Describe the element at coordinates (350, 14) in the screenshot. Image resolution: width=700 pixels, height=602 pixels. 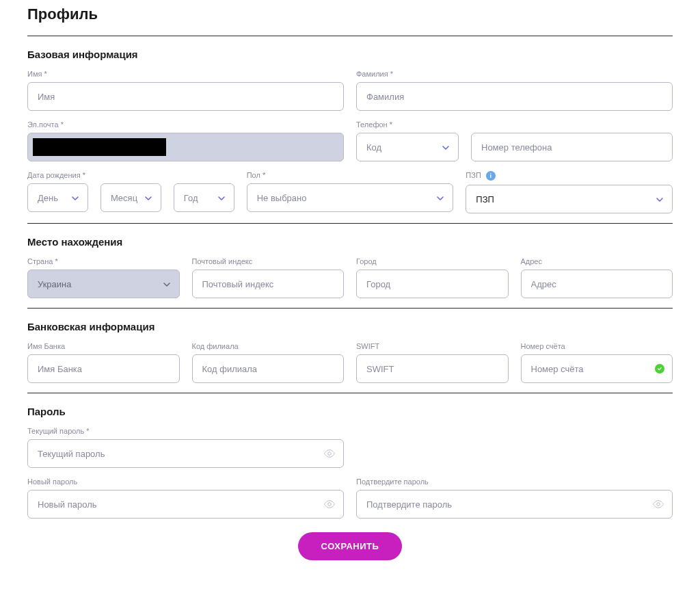
I see `page-title: Профиль` at that location.